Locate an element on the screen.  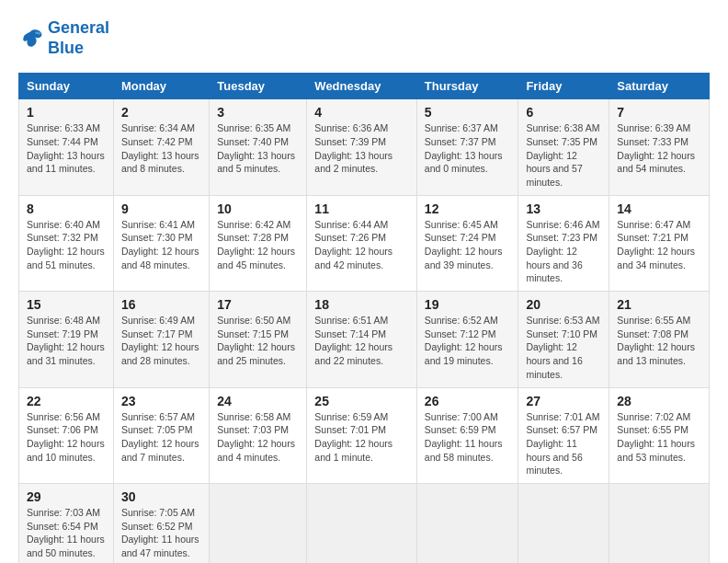
day-number: 10 is located at coordinates (257, 209).